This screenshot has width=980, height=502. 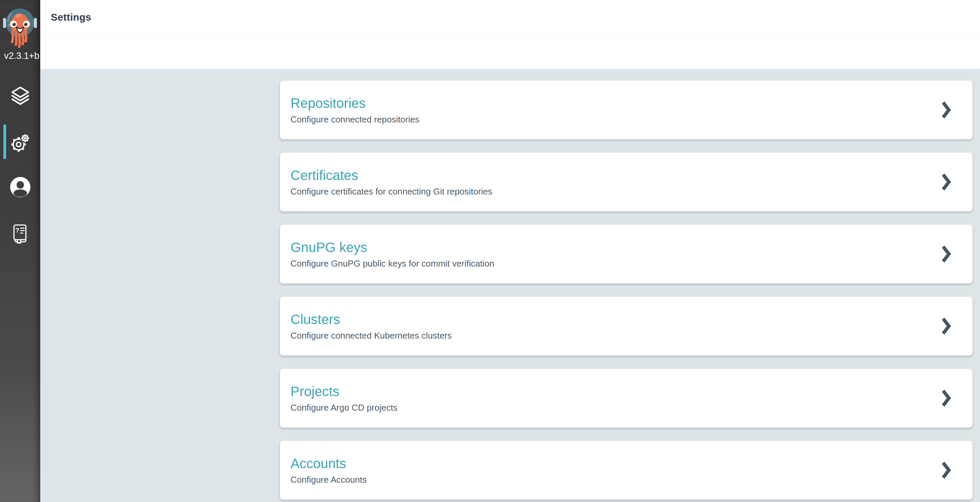 What do you see at coordinates (616, 391) in the screenshot?
I see `settings-card-title: Projects` at bounding box center [616, 391].